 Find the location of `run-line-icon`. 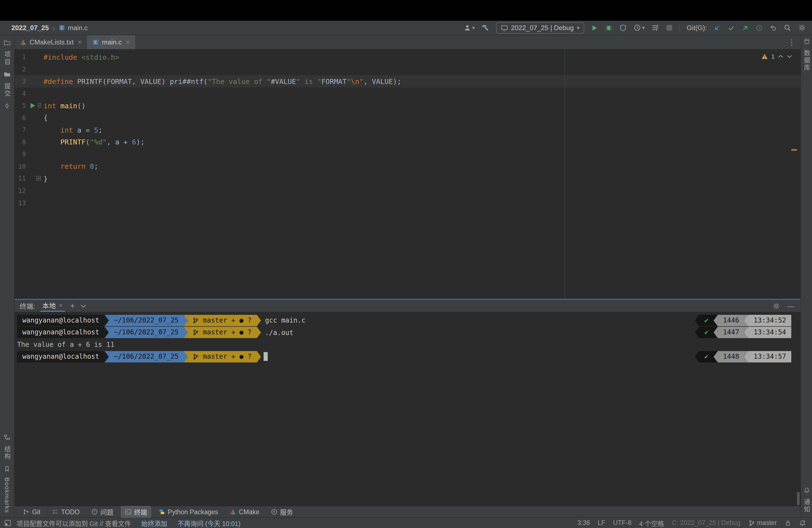

run-line-icon is located at coordinates (34, 106).